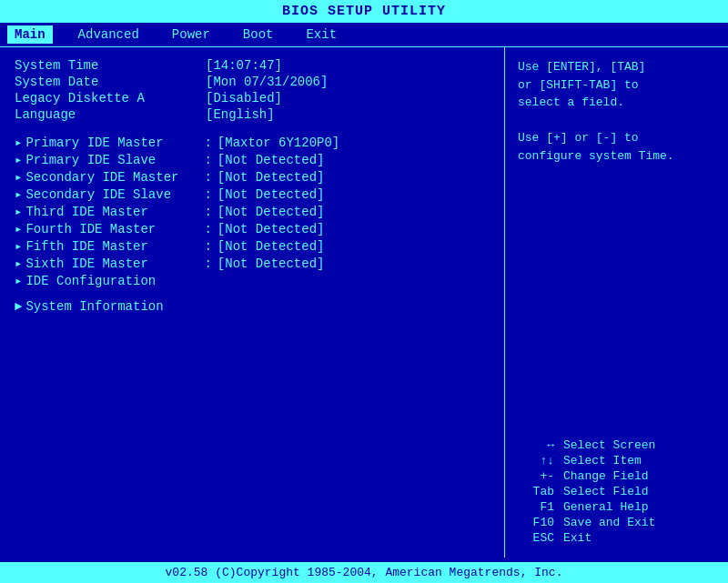  What do you see at coordinates (207, 212) in the screenshot?
I see `ide-colon-4: :` at bounding box center [207, 212].